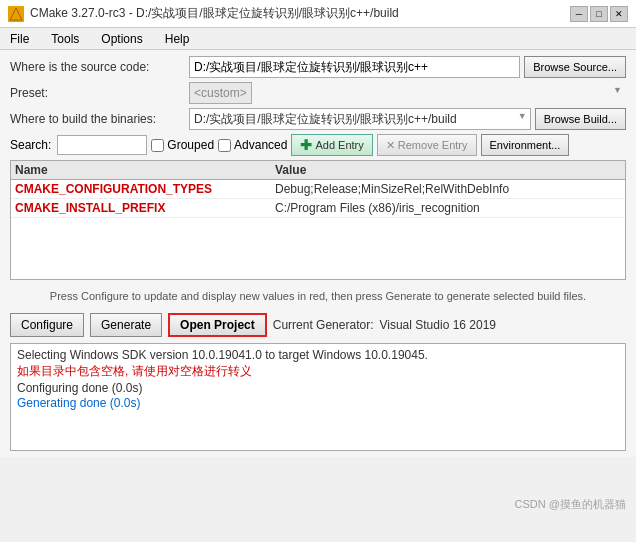 The image size is (636, 542). I want to click on build-select: D:/实战项目/眼球定位旋转识别/眼球识别c++/build, so click(360, 119).